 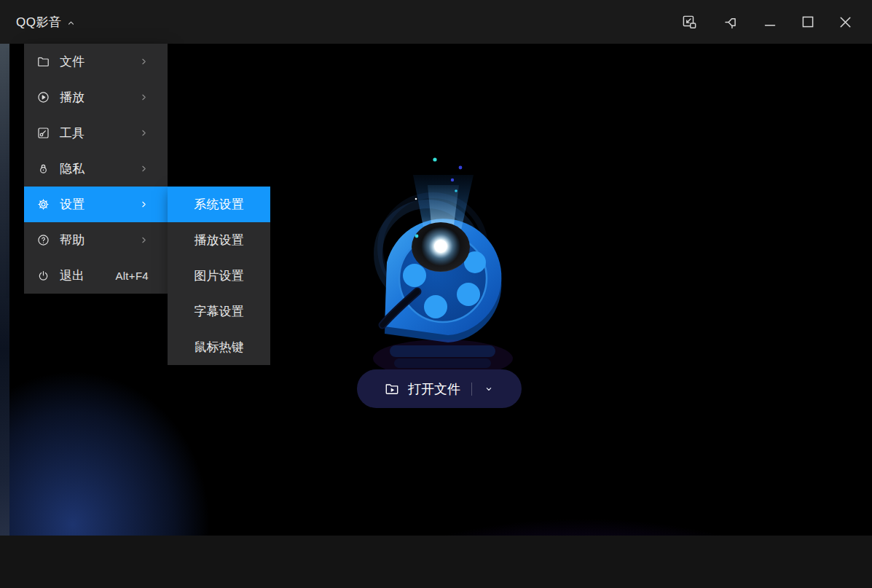 I want to click on mini-mode-button, so click(x=689, y=22).